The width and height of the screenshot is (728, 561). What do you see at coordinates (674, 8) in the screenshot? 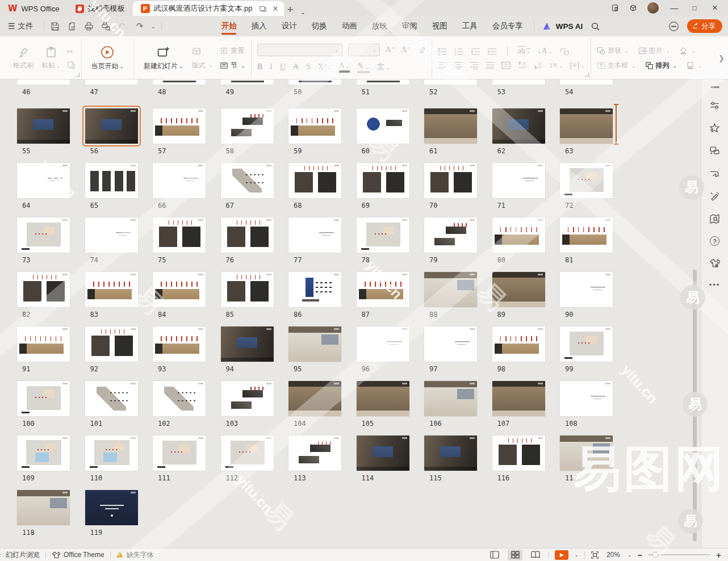
I see `minimize-button: —` at bounding box center [674, 8].